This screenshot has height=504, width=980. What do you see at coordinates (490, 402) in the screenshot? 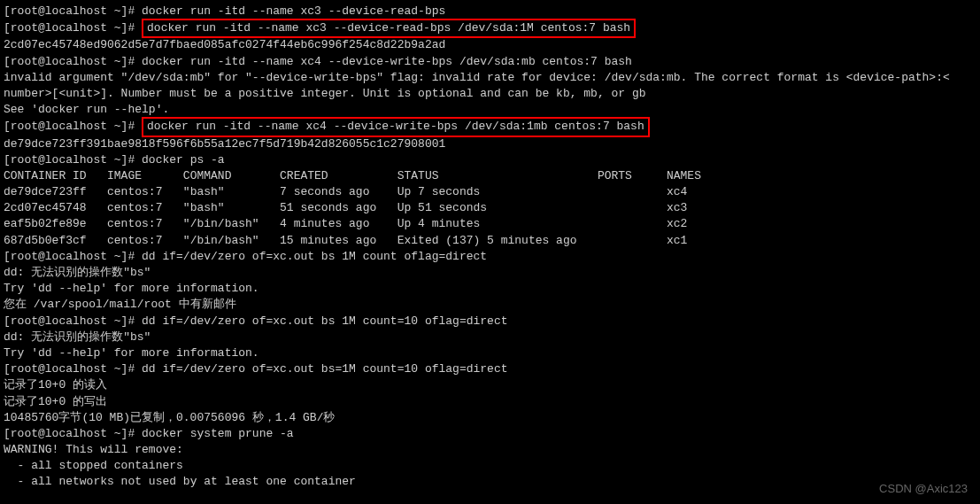
I see `dd-output: 记录了10+0 的写出` at bounding box center [490, 402].